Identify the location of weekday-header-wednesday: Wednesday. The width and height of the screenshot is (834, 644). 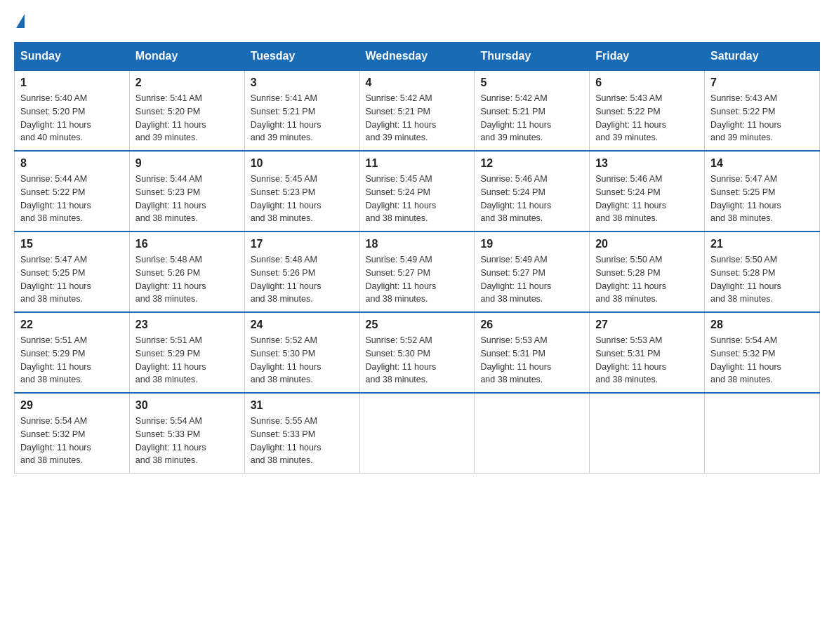
(417, 57).